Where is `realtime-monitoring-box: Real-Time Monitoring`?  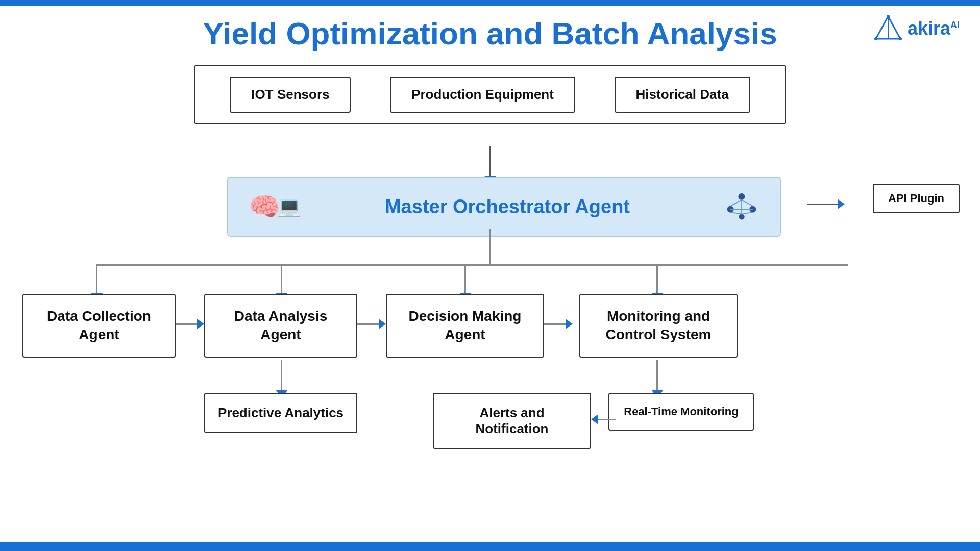
realtime-monitoring-box: Real-Time Monitoring is located at coordinates (681, 412).